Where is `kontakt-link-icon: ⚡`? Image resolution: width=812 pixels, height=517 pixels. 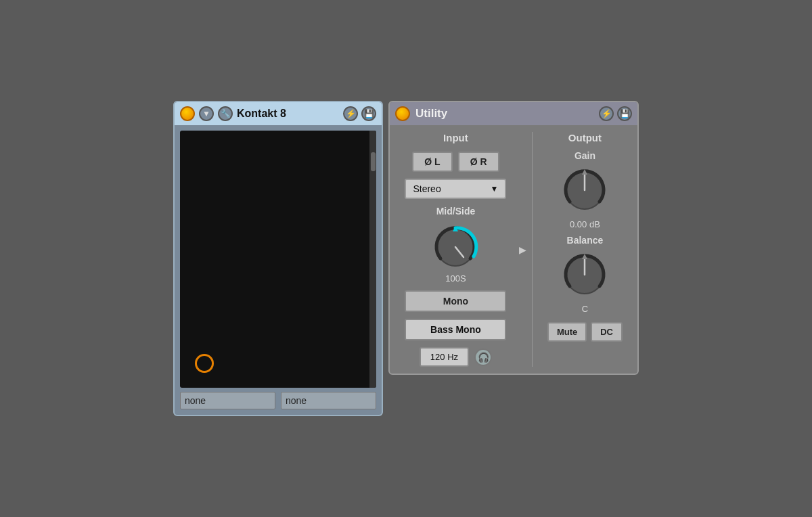
kontakt-link-icon: ⚡ is located at coordinates (351, 114).